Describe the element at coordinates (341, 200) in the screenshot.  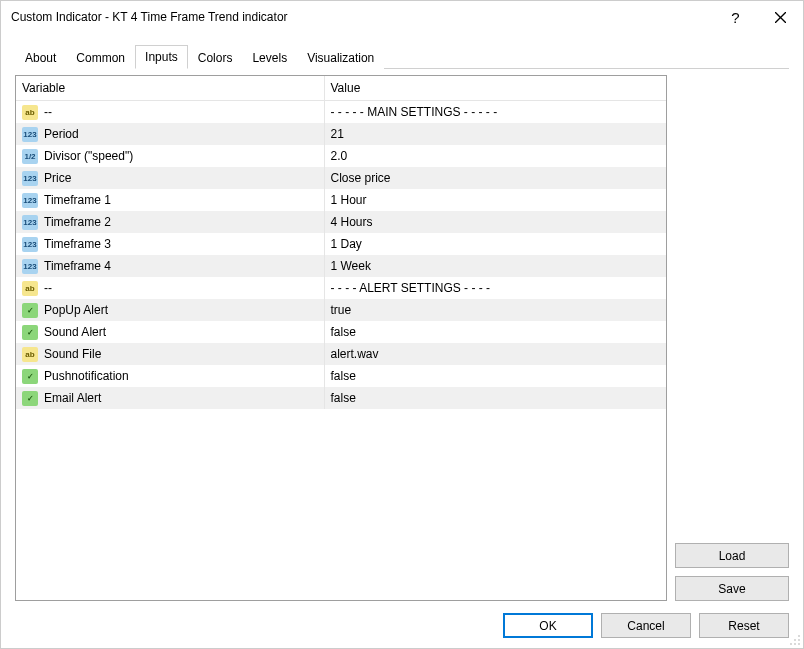
I see `table-row: 123Timeframe 11 Hour` at that location.